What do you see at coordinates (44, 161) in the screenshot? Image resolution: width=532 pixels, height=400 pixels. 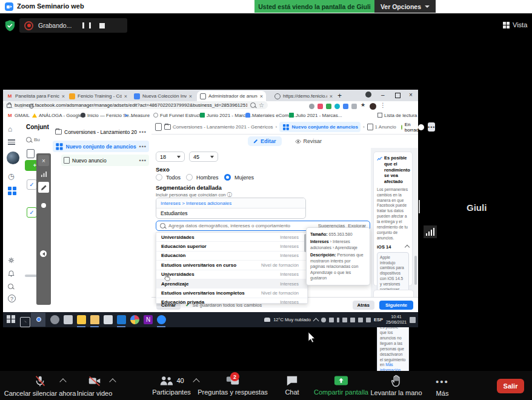 I see `close-icon: ×` at bounding box center [44, 161].